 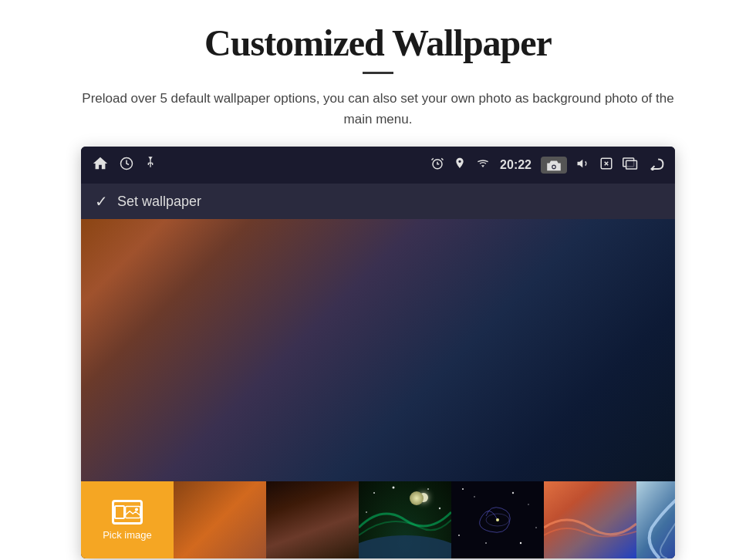 I want to click on page-title: Customized Wallpaper, so click(x=378, y=43).